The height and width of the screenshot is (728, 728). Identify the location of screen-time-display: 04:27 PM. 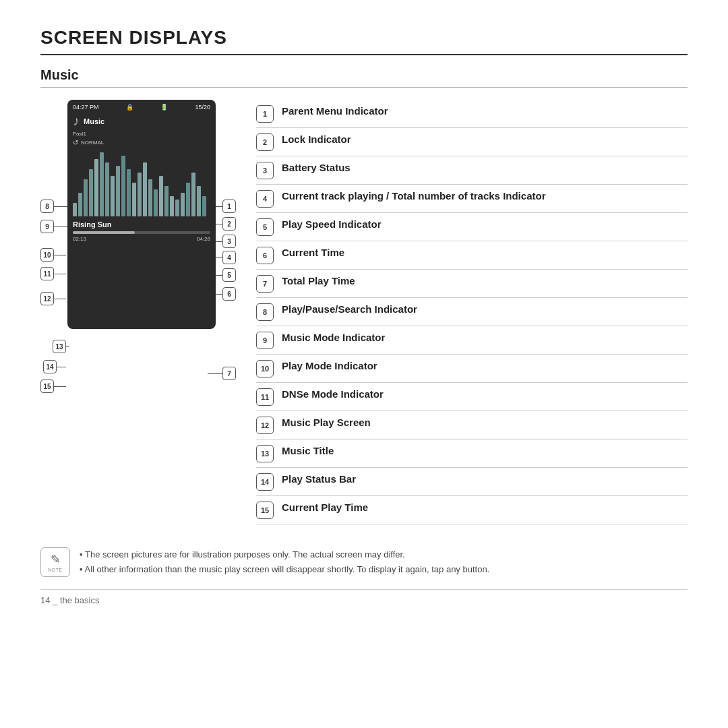
(86, 107).